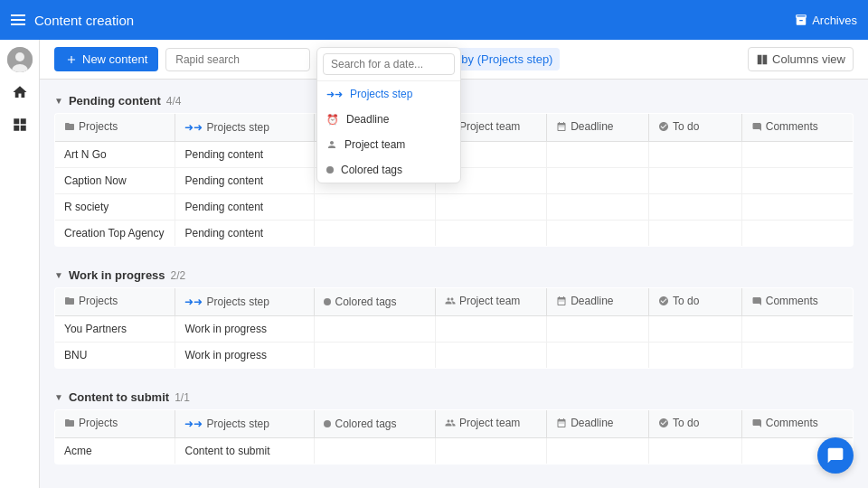 This screenshot has width=868, height=488. Describe the element at coordinates (835, 455) in the screenshot. I see `chat-button` at that location.